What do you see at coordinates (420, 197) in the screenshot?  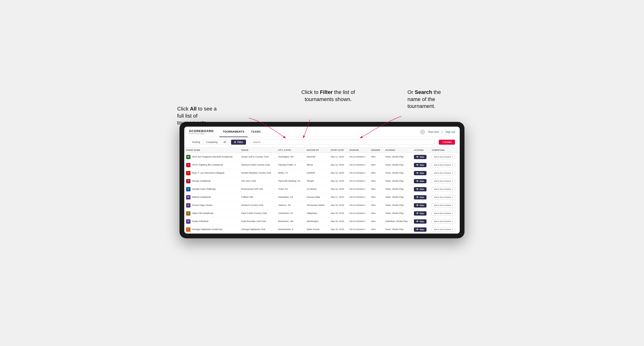 I see `view-button-5: 👁 View` at bounding box center [420, 197].